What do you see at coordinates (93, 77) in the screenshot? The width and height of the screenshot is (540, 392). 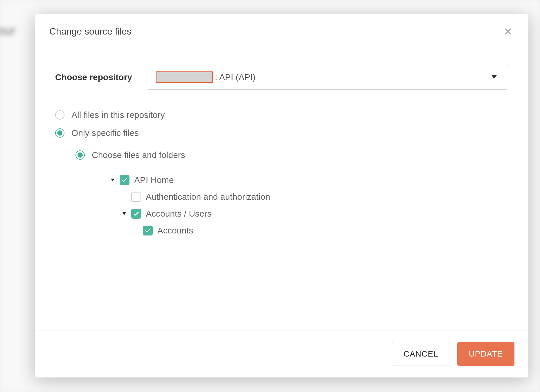 I see `repository-label: Choose repository` at bounding box center [93, 77].